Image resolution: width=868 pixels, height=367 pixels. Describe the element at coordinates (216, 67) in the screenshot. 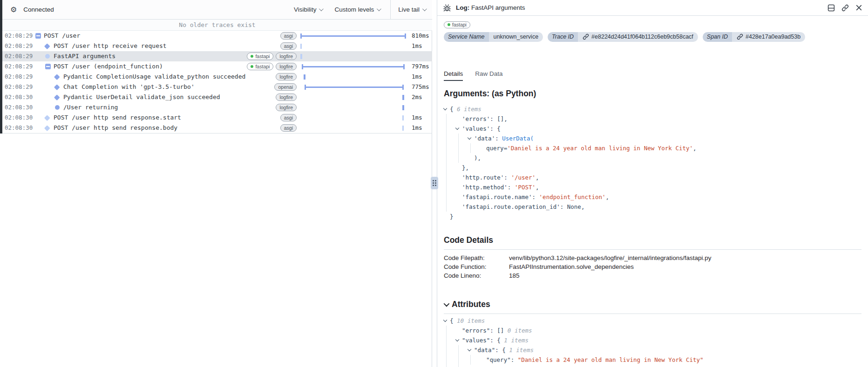

I see `trace-row: 02:08:29POST /user (endpoint_function)fa…` at that location.